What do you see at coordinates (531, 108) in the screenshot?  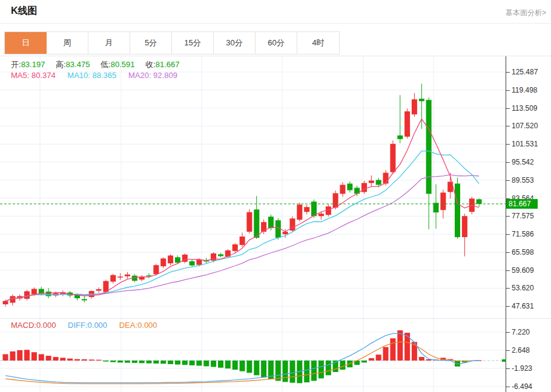 I see `price-axis-label: 113.509` at bounding box center [531, 108].